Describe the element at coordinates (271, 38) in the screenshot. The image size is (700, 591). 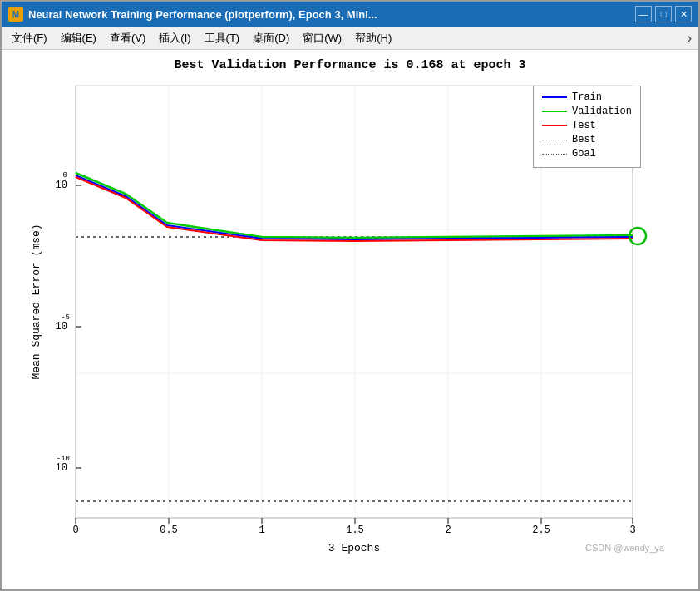
I see `menu-desktop: 桌面(D)` at that location.